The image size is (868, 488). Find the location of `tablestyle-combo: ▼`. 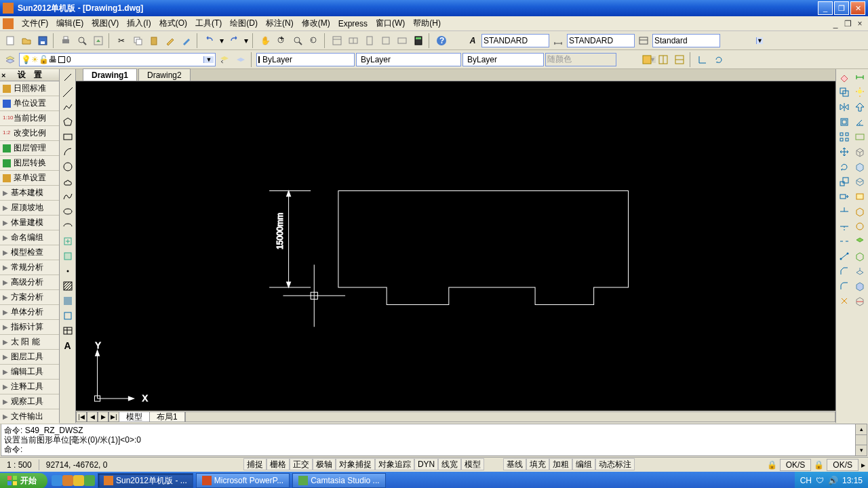

tablestyle-combo: ▼ is located at coordinates (686, 41).